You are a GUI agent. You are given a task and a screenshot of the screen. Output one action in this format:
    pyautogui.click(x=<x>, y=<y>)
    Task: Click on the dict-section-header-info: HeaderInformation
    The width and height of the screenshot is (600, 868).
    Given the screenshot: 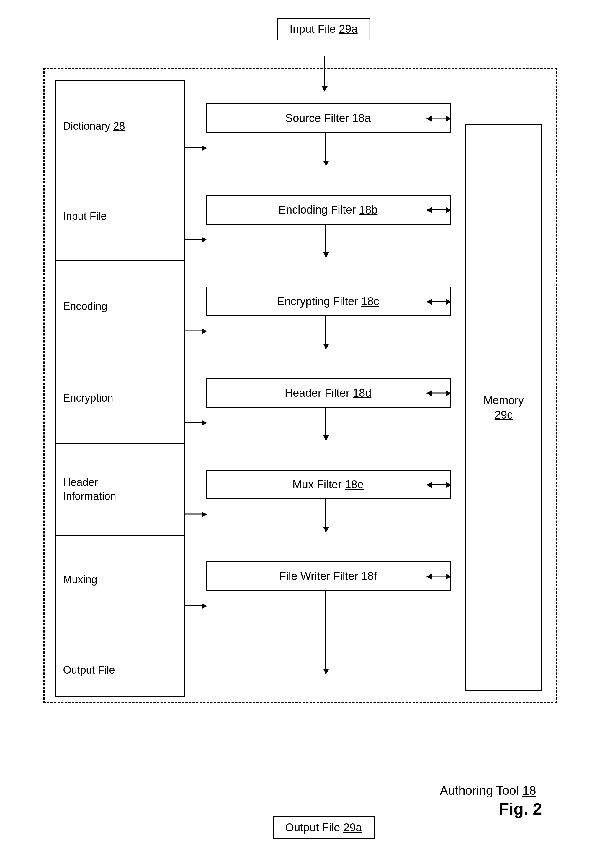 What is the action you would take?
    pyautogui.click(x=120, y=490)
    